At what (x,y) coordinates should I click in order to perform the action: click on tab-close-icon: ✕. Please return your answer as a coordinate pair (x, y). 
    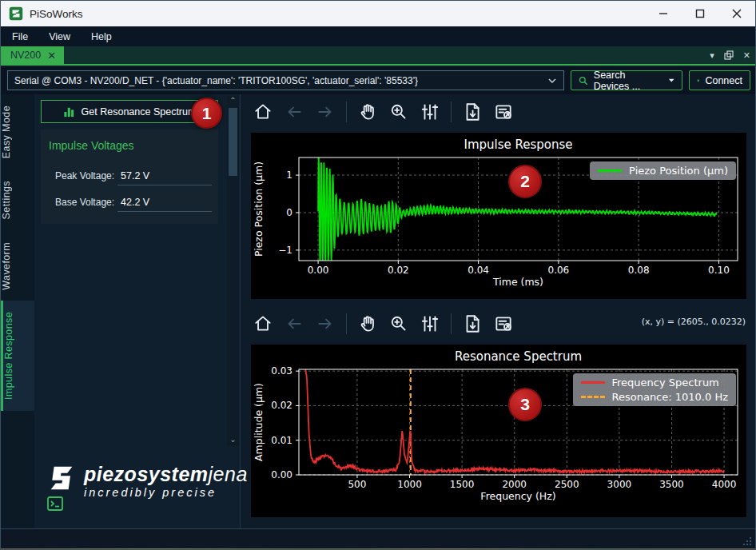
    Looking at the image, I should click on (51, 56).